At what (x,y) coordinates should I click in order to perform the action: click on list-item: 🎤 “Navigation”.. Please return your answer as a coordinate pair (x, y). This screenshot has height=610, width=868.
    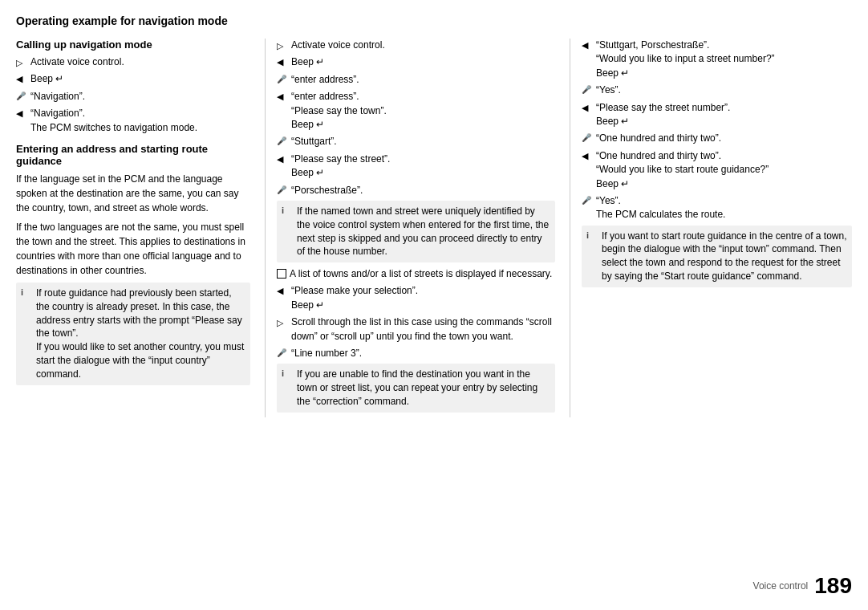
    Looking at the image, I should click on (133, 96).